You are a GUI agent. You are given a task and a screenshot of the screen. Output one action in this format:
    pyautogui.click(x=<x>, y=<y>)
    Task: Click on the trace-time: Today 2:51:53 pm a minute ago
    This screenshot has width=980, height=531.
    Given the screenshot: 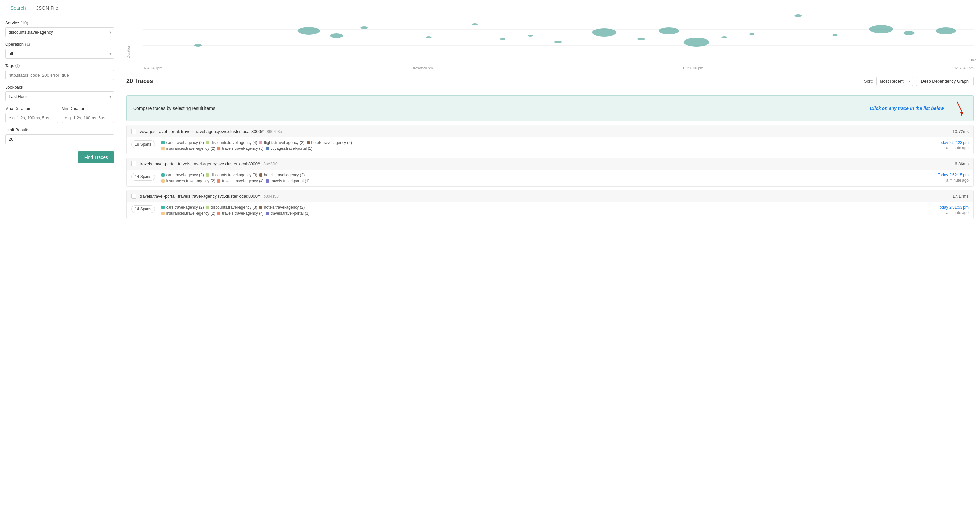 What is the action you would take?
    pyautogui.click(x=953, y=210)
    